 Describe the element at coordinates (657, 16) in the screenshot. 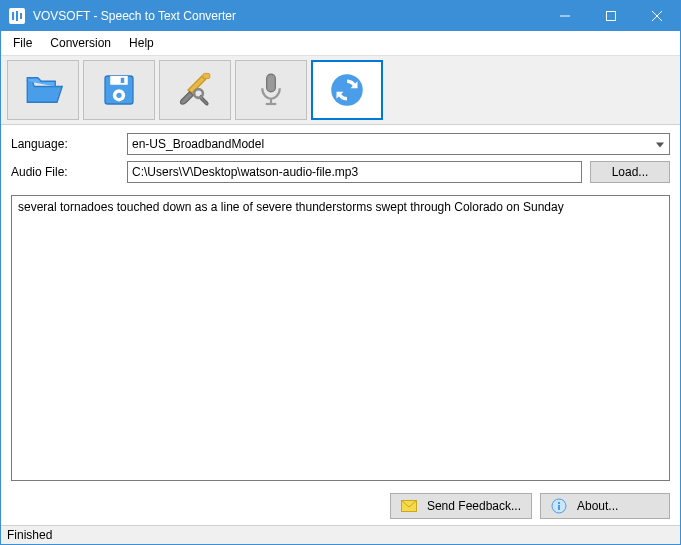

I see `close-icon` at that location.